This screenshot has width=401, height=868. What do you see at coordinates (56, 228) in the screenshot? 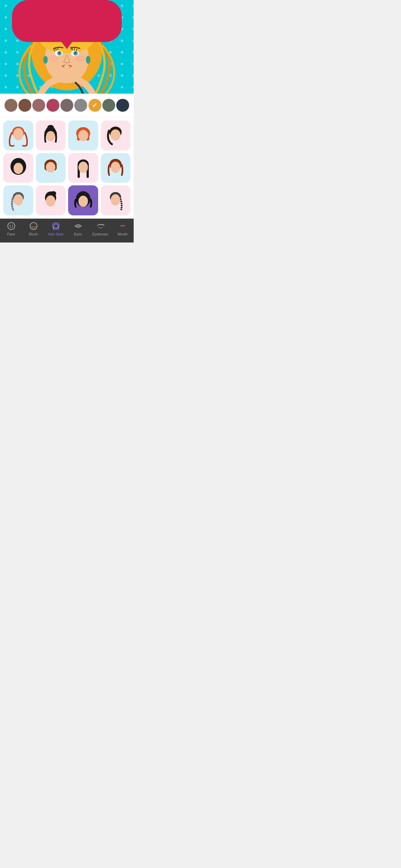
I see `nav-item-hairstyle: Hair Style` at bounding box center [56, 228].